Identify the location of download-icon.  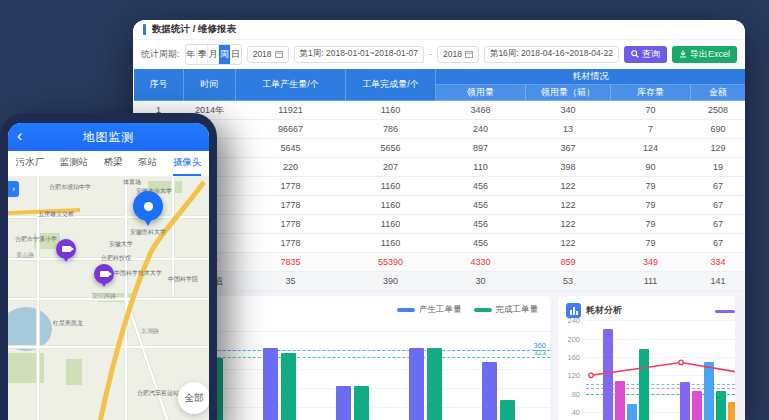
(683, 54).